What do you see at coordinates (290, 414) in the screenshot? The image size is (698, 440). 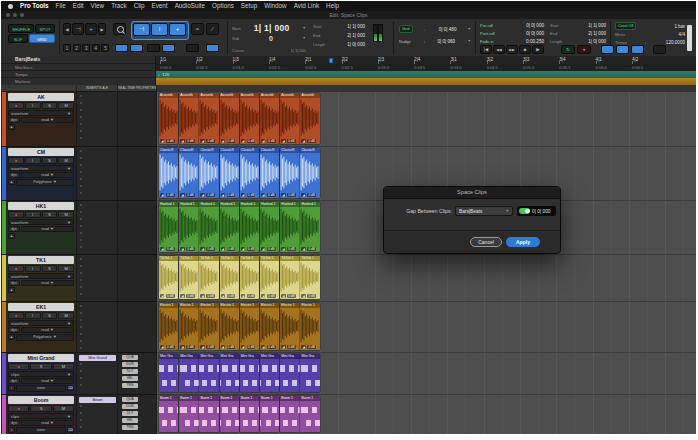 I see `clip-boom-7: Boom 1` at bounding box center [290, 414].